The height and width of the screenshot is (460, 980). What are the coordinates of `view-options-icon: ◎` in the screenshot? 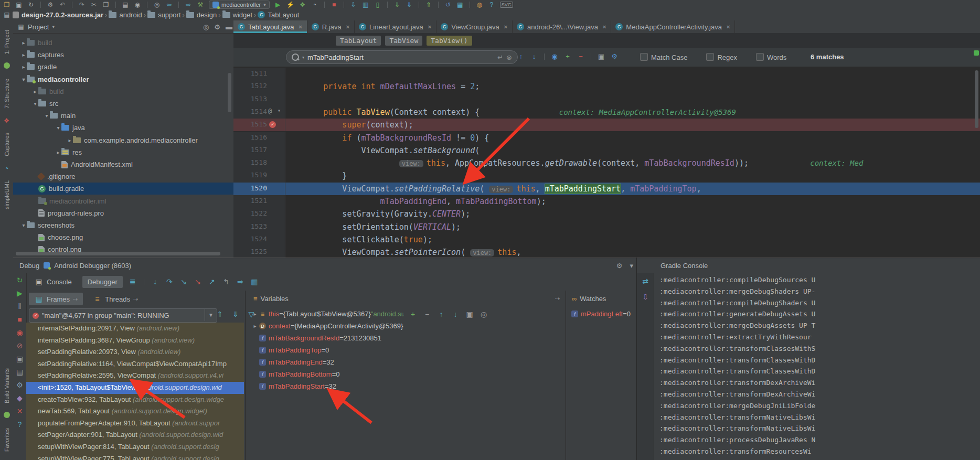 It's located at (484, 314).